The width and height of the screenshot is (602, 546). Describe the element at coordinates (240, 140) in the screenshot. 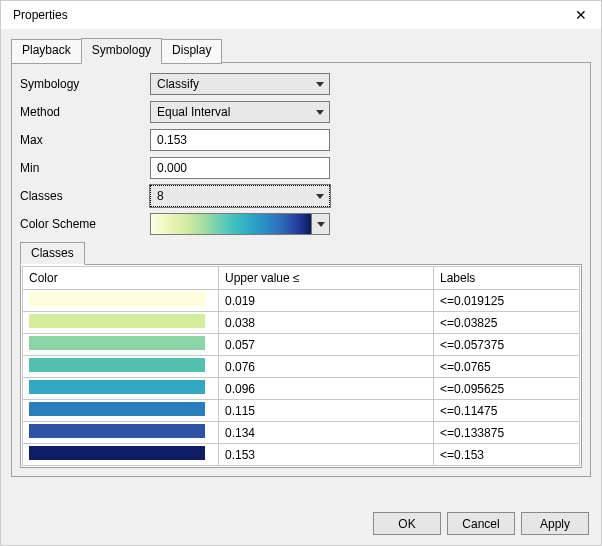

I see `max-input` at that location.